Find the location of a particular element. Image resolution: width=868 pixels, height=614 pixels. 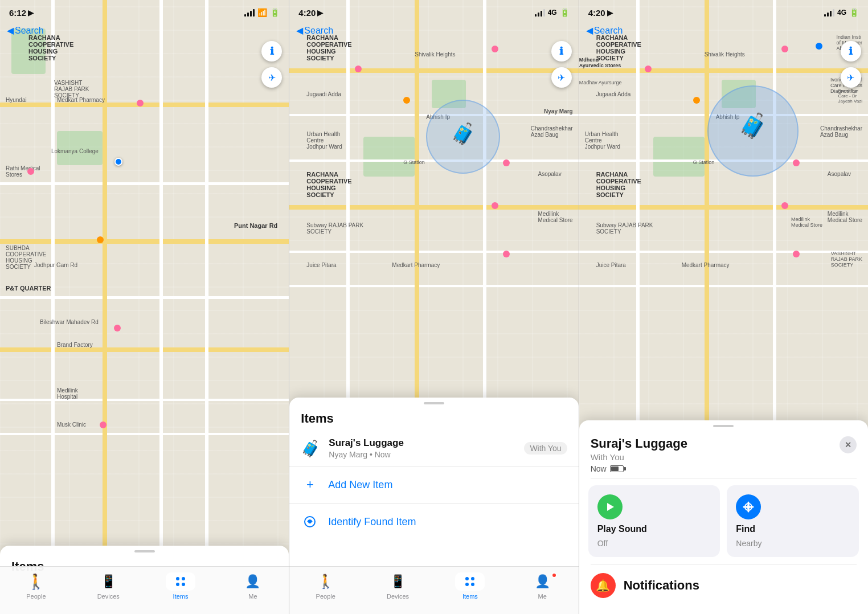

item-icon-luggage: 🧳 is located at coordinates (311, 449).